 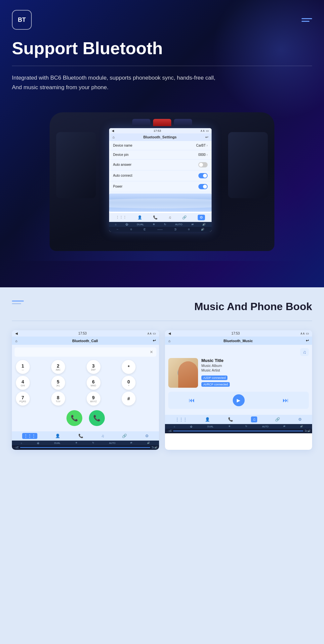 I want to click on dialer-clear: ✕, so click(x=151, y=352).